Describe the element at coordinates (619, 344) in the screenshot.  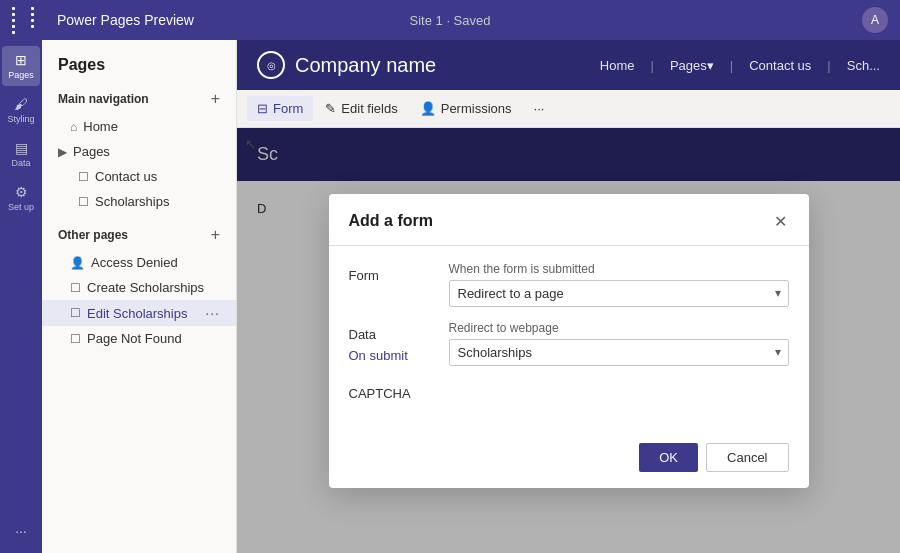
I see `data-row-right: Redirect to webpage Scholarships Home Co…` at that location.